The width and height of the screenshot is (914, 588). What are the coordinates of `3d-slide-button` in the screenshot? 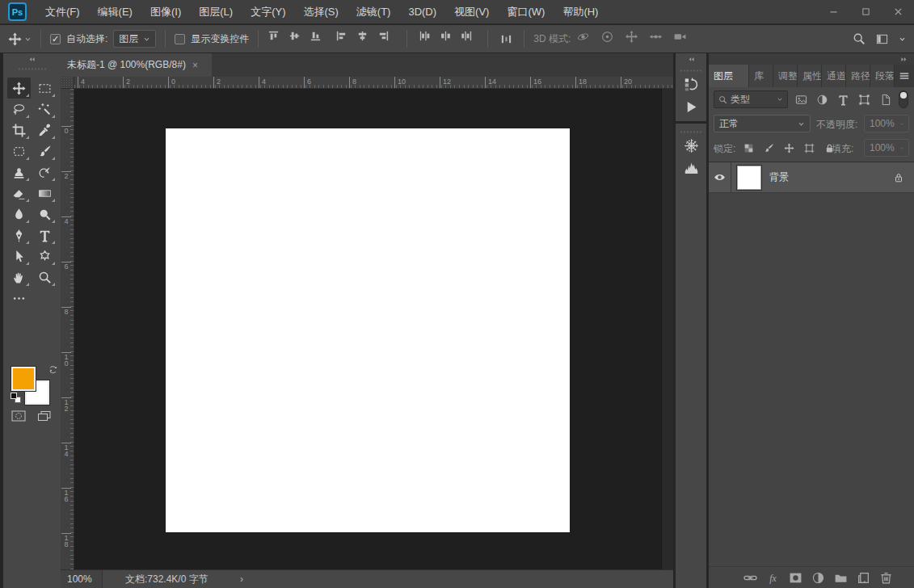 It's located at (658, 39).